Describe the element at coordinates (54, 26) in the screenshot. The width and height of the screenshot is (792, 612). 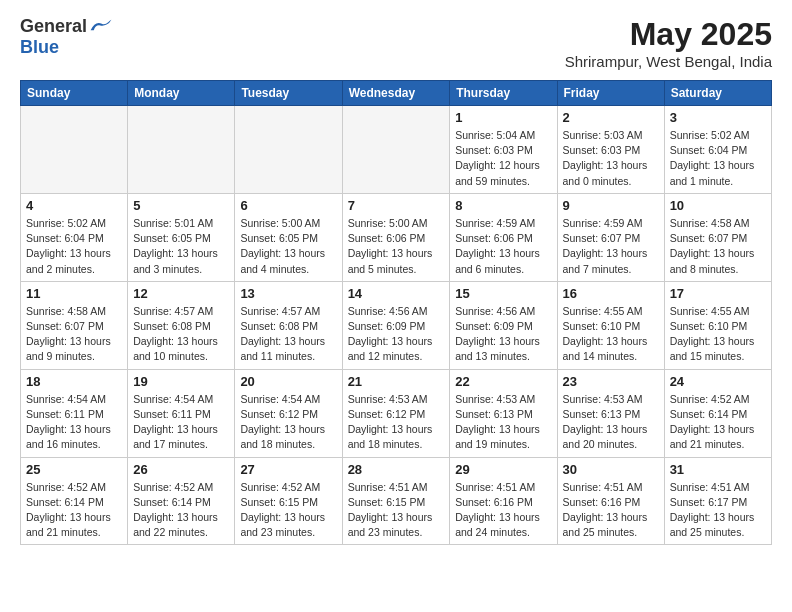
I see `logo-general-text: General` at that location.